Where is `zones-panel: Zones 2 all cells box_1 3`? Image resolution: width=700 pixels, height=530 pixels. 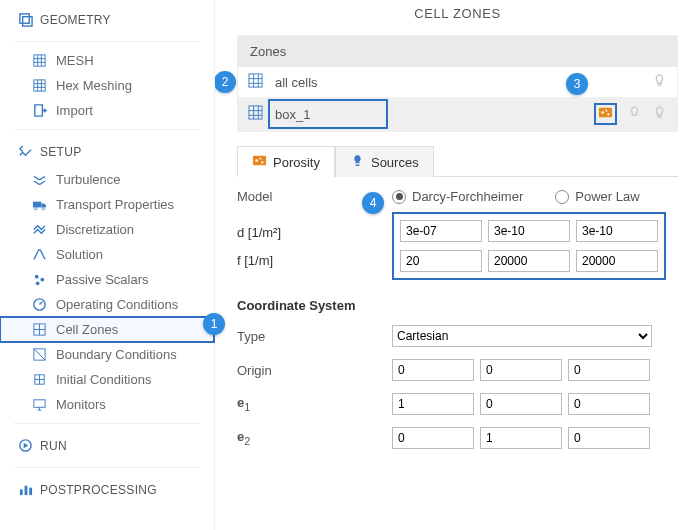
zones-panel: Zones 2 all cells box_1 3 is located at coordinates (458, 84).